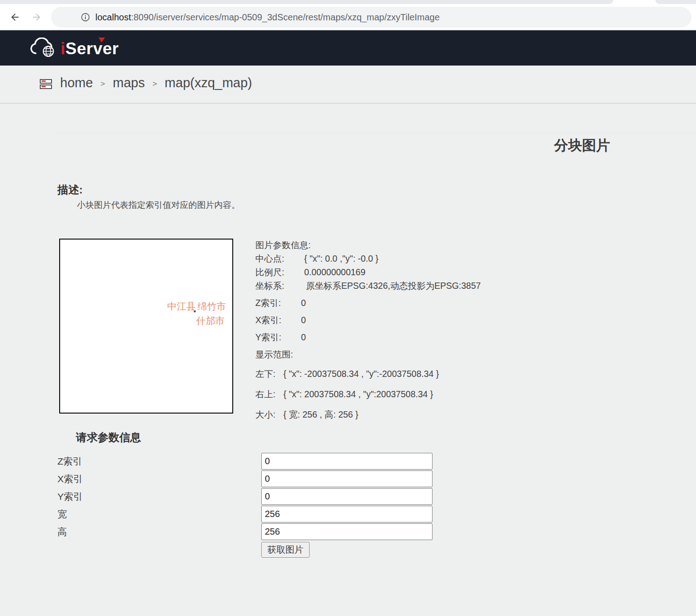 The height and width of the screenshot is (616, 696). I want to click on range-row-size: 大小:{ 宽: 256 , 高: 256 }, so click(418, 415).